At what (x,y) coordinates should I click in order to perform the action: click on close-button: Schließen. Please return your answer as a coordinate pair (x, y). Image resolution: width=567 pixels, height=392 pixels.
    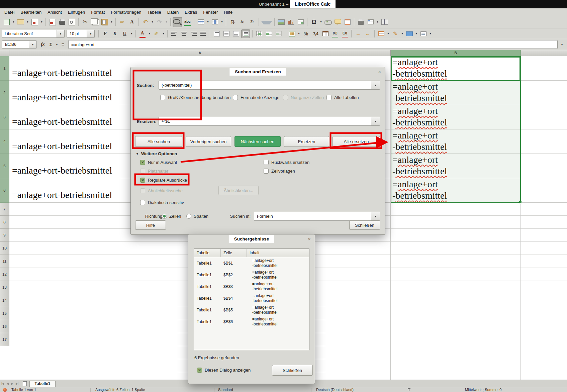
    Looking at the image, I should click on (365, 225).